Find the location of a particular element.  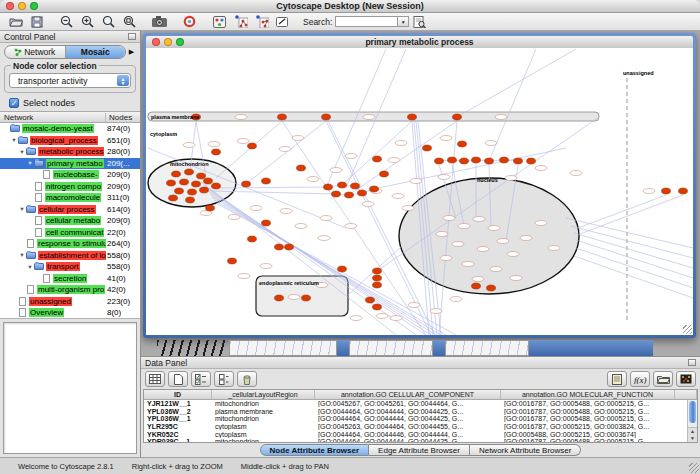

column-header is located at coordinates (686, 394).